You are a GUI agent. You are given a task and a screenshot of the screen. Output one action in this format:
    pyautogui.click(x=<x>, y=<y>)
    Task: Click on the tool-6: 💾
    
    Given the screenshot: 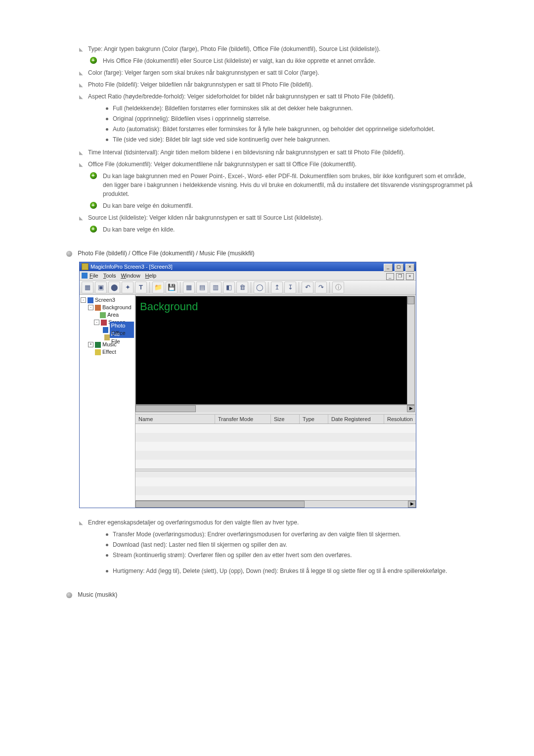 What is the action you would take?
    pyautogui.click(x=172, y=287)
    